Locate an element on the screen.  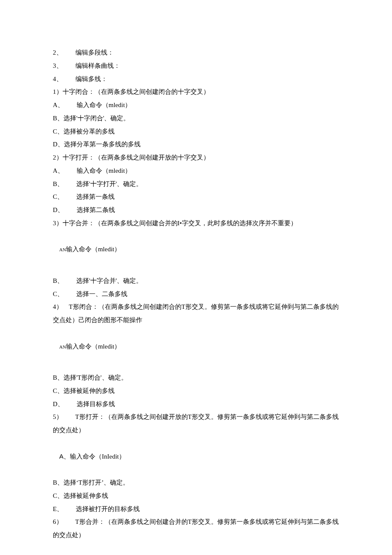
text-line: 2）十字打开：（在两条多线之间创建开放的十字交叉） is located at coordinates (196, 158).